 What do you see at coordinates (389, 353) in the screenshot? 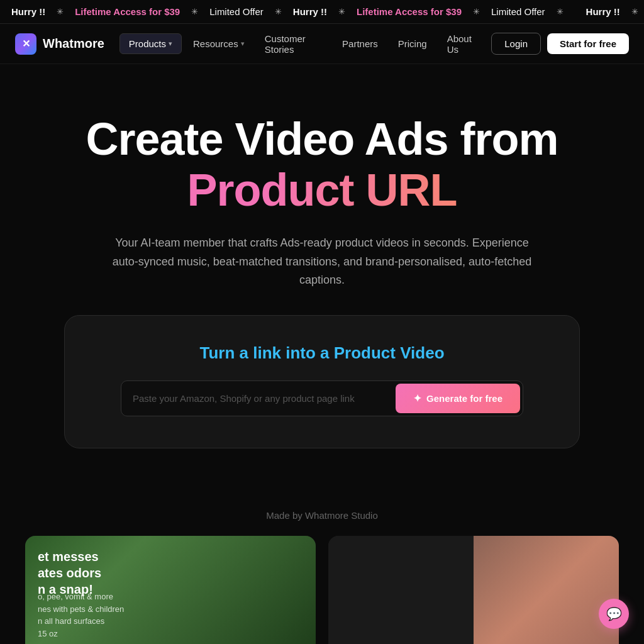
I see `cta-title-colored: Product Video` at bounding box center [389, 353].